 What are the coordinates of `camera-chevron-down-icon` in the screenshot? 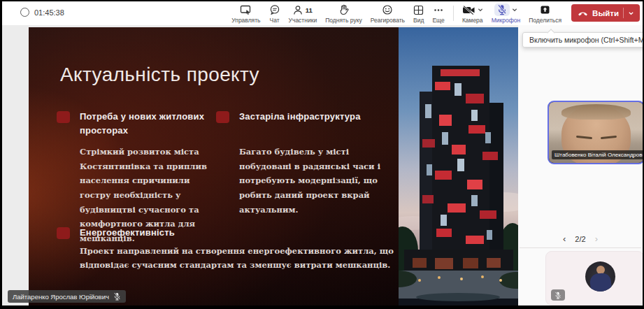 It's located at (480, 10).